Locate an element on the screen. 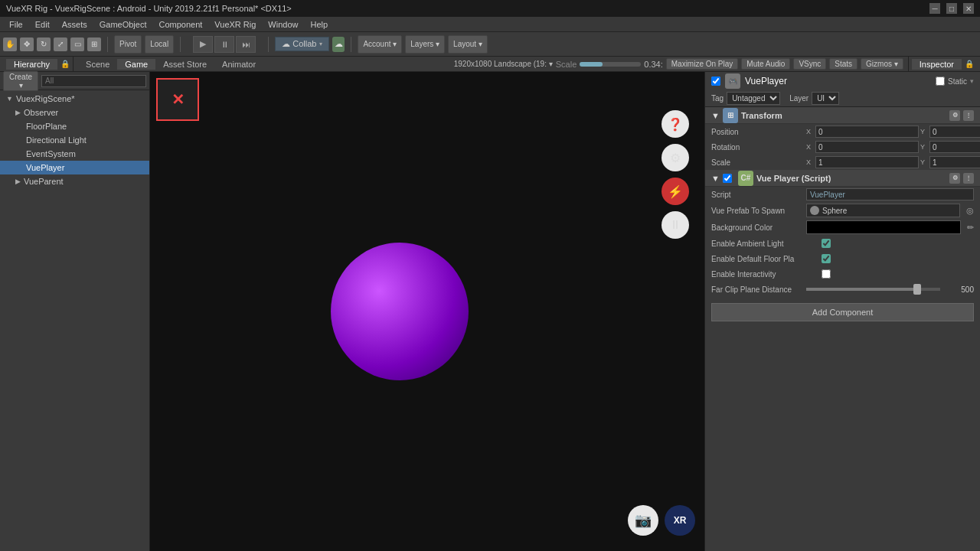 This screenshot has width=980, height=551. minimize-button: ─ is located at coordinates (935, 8).